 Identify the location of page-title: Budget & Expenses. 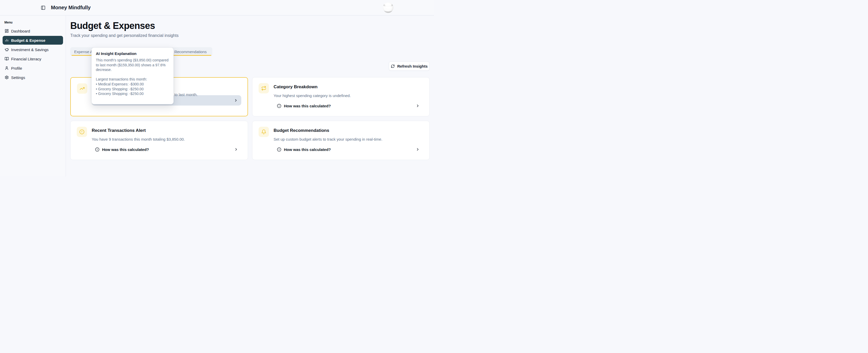
(250, 26).